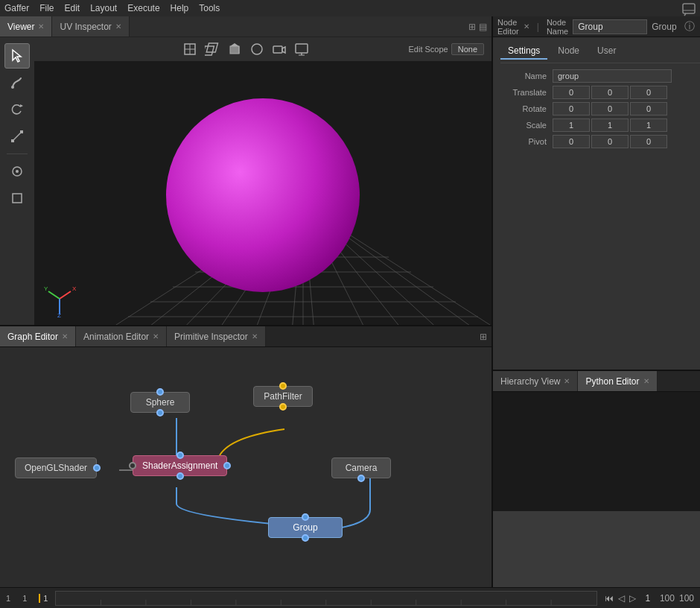 This screenshot has width=700, height=608. I want to click on settings-tab-settings: Settings, so click(524, 51).